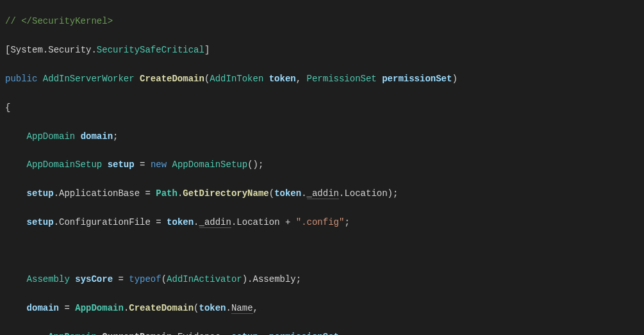 Image resolution: width=644 pixels, height=335 pixels. I want to click on code-line: Assembly sysCore = typeof(AddInActivator…, so click(322, 279).